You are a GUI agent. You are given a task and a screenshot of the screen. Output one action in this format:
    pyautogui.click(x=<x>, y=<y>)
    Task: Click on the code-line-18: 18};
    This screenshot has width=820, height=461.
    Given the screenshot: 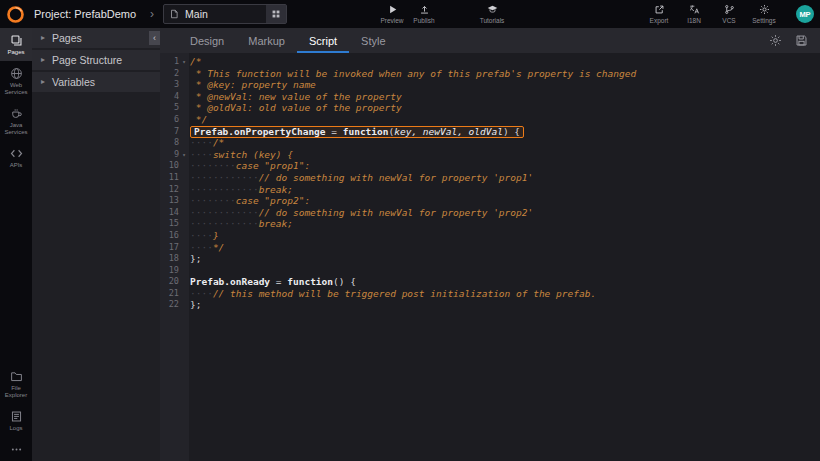 What is the action you would take?
    pyautogui.click(x=490, y=259)
    